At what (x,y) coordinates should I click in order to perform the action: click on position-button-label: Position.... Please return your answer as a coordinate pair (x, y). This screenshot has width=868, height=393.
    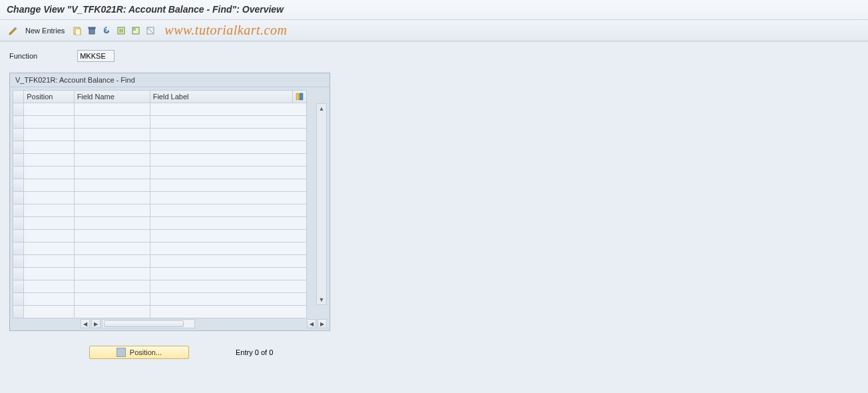
    Looking at the image, I should click on (146, 352).